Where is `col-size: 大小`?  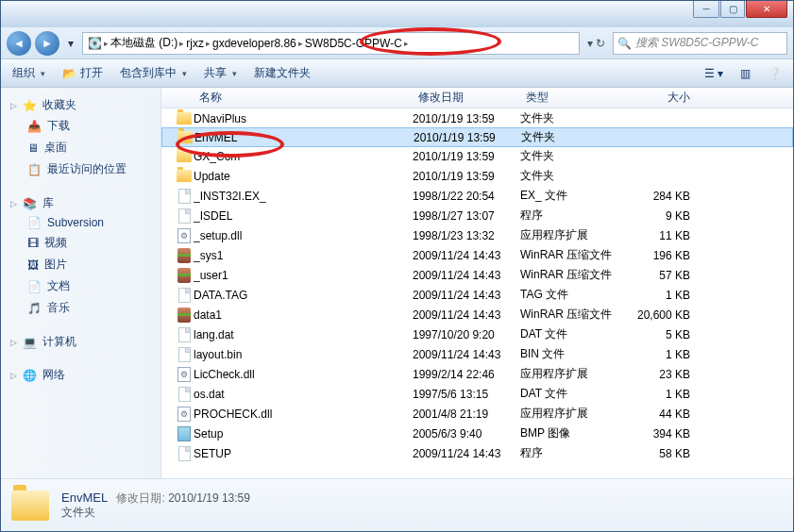
col-size: 大小 is located at coordinates (671, 98).